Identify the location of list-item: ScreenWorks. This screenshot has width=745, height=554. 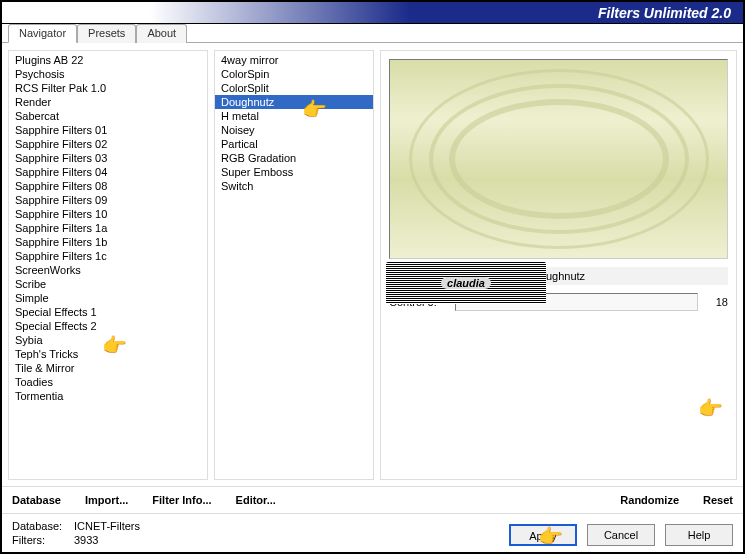
(108, 270).